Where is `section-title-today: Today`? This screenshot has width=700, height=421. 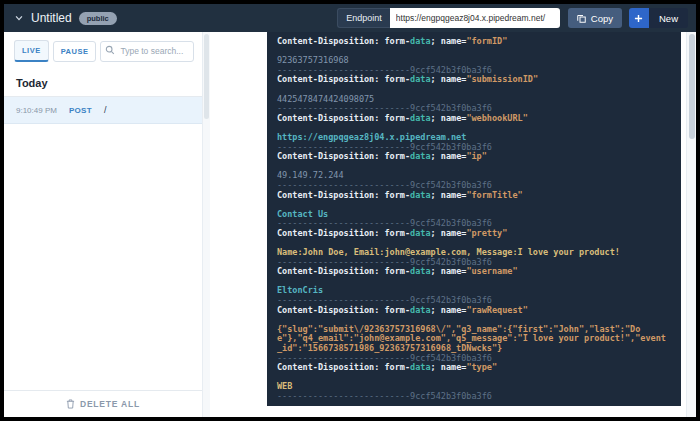 section-title-today: Today is located at coordinates (103, 84).